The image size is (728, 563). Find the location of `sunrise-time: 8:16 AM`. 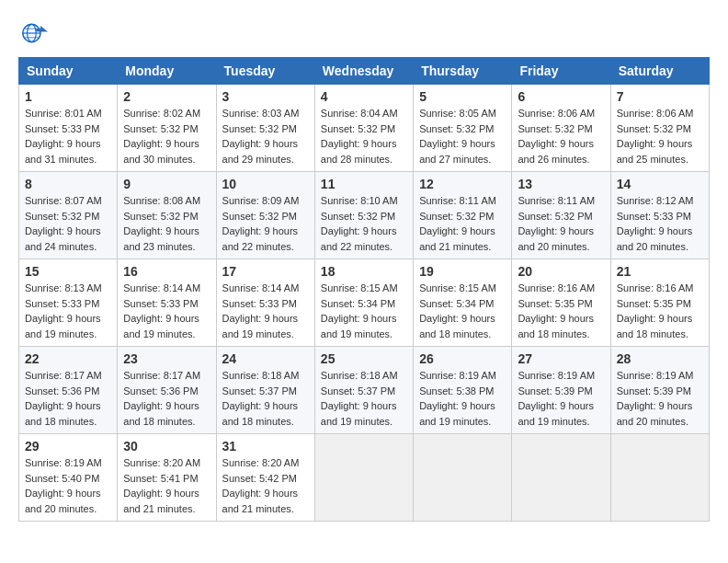

sunrise-time: 8:16 AM is located at coordinates (675, 288).